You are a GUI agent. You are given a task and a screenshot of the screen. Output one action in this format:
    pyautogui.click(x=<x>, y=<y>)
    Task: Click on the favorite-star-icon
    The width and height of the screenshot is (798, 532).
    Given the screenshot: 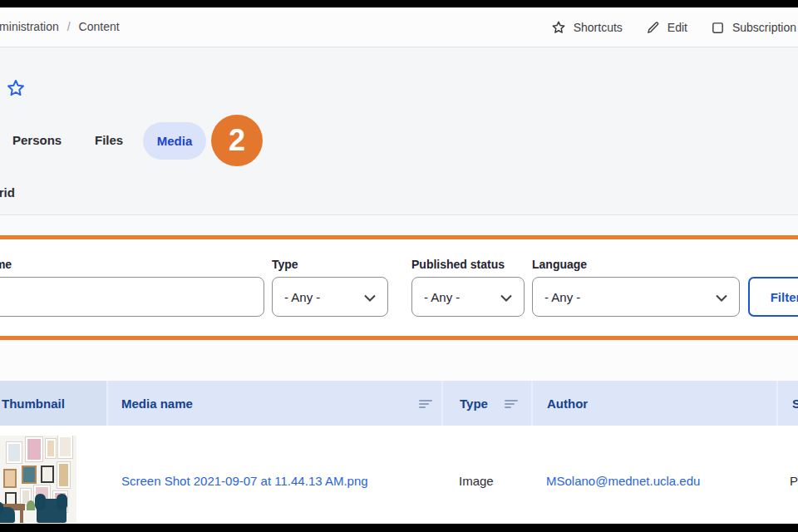 What is the action you would take?
    pyautogui.click(x=16, y=90)
    